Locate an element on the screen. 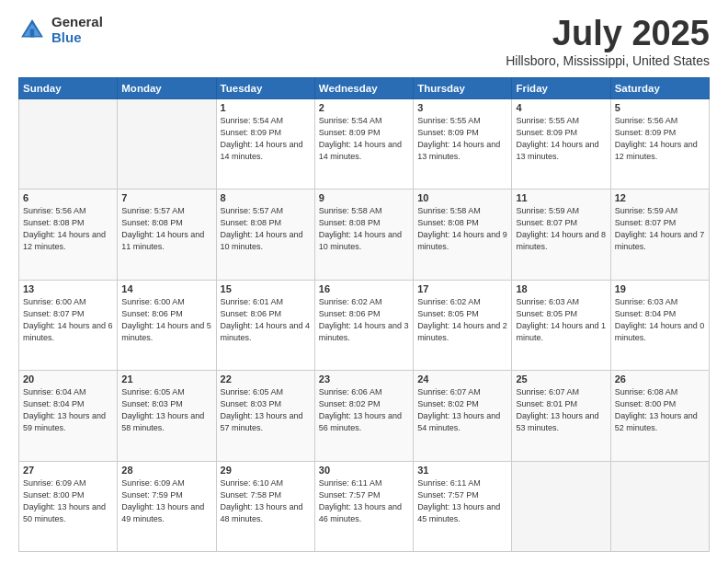 The width and height of the screenshot is (728, 563). day-info: Sunrise: 6:00 AM Sunset: 8:06 PM Dayligh… is located at coordinates (166, 320).